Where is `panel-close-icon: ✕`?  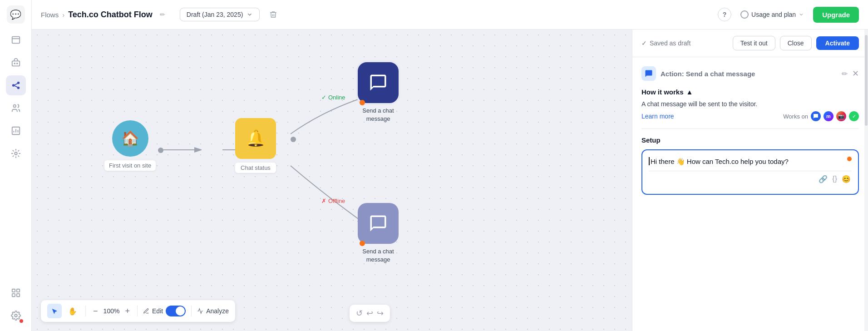 panel-close-icon: ✕ is located at coordinates (855, 74).